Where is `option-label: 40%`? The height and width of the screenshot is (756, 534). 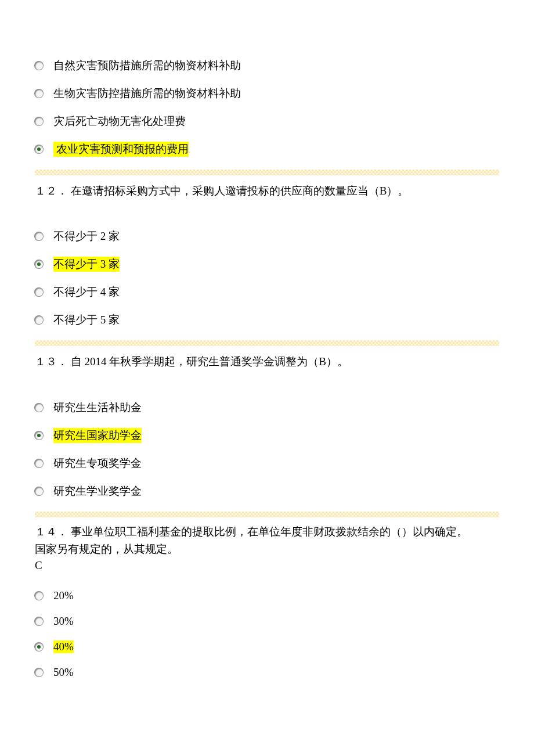
option-label: 40% is located at coordinates (64, 647).